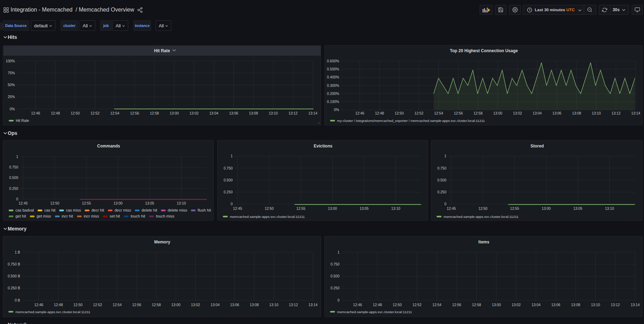 This screenshot has height=324, width=644. What do you see at coordinates (14, 264) in the screenshot?
I see `svg-text: 0.750 B` at bounding box center [14, 264].